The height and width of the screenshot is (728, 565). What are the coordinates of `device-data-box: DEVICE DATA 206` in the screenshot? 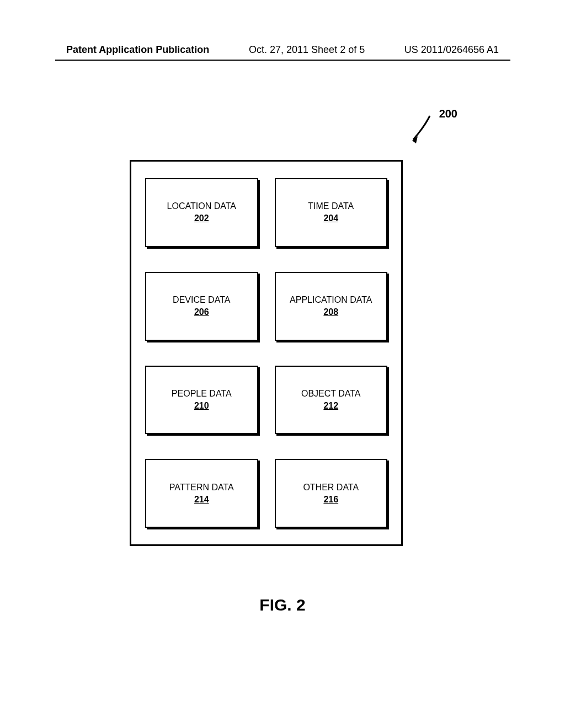 It's located at (202, 307).